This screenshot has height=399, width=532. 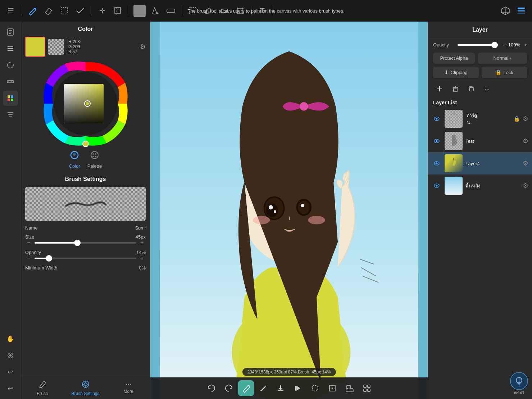 I want to click on more-tab-icon: ···, so click(x=129, y=384).